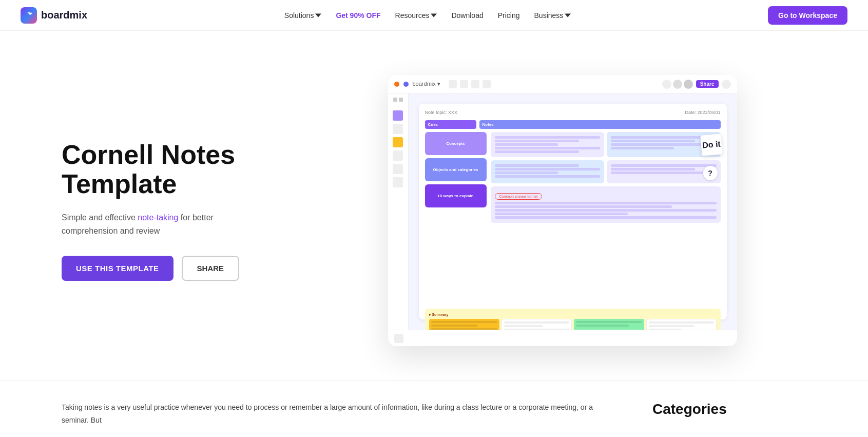  Describe the element at coordinates (337, 414) in the screenshot. I see `bottom-text: Taking notes is a very useful practice w…` at that location.